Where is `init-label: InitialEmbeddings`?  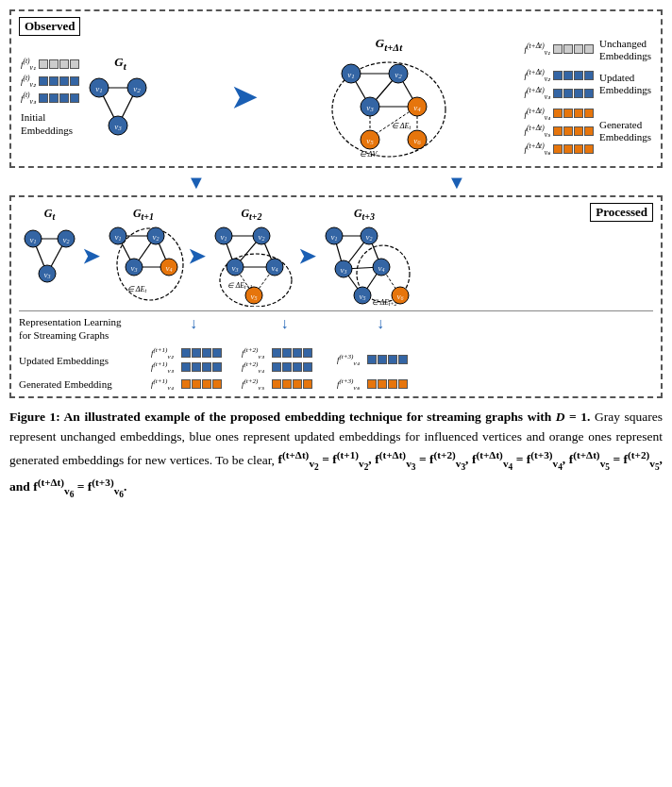 init-label: InitialEmbeddings is located at coordinates (47, 125).